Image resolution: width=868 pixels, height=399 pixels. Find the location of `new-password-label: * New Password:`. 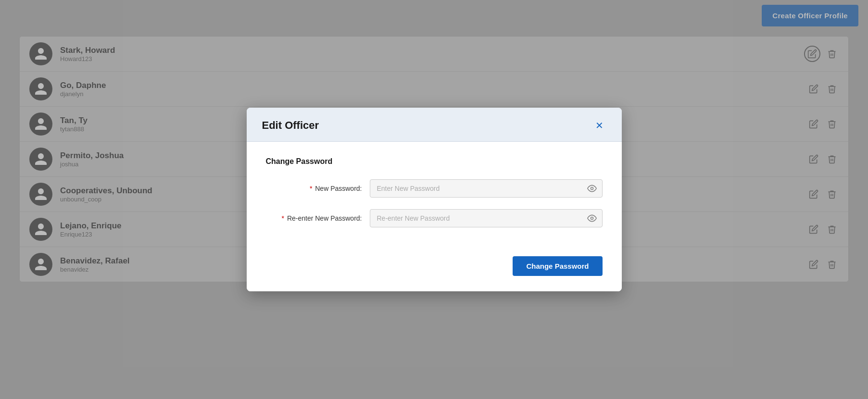

new-password-label: * New Password: is located at coordinates (314, 188).